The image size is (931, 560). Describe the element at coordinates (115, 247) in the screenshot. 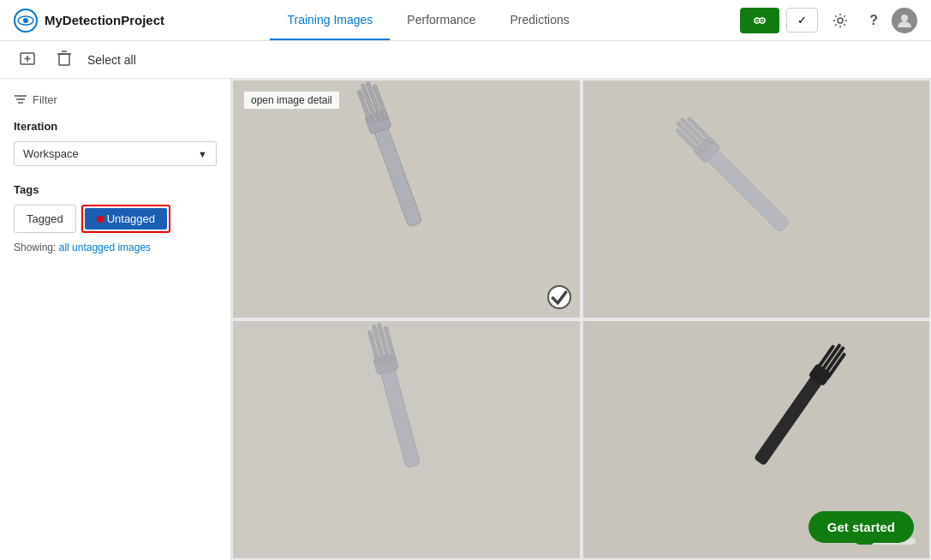

I see `showing-text: Showing: all untagged images` at that location.